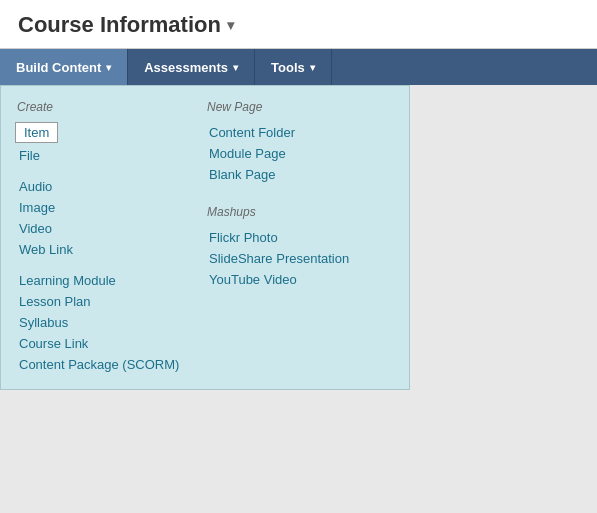 This screenshot has width=597, height=513. I want to click on create-heading: Create, so click(105, 107).